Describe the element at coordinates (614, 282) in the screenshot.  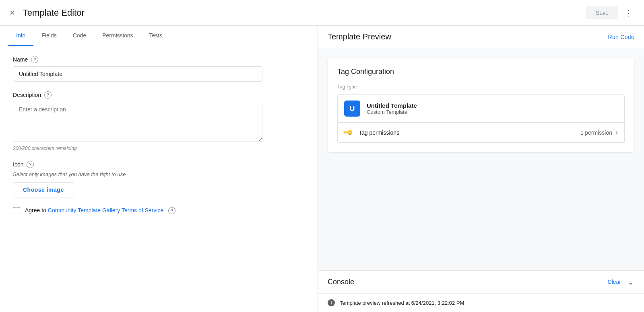
I see `clear-button: Clear` at that location.